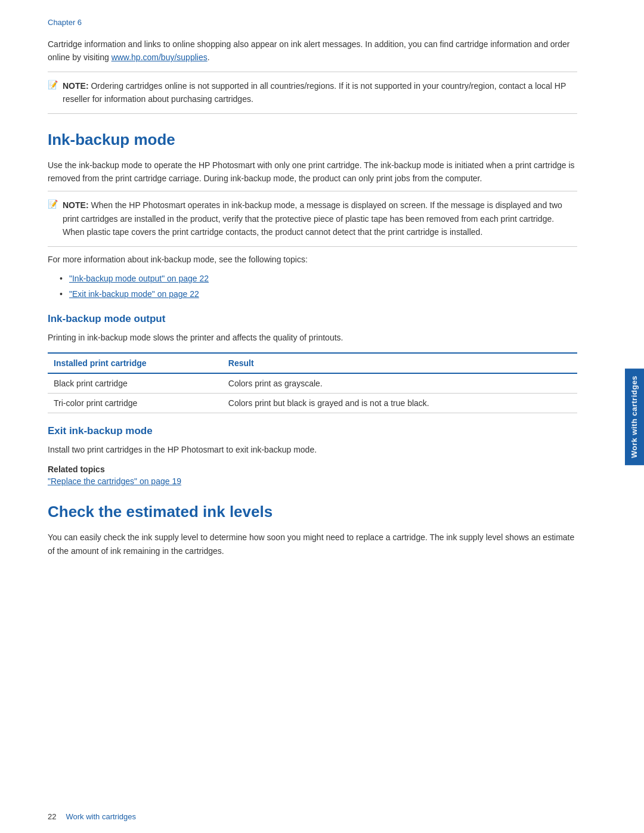  What do you see at coordinates (312, 172) in the screenshot?
I see `ink-backup-body: Use the ink-backup mode to operate the H…` at bounding box center [312, 172].